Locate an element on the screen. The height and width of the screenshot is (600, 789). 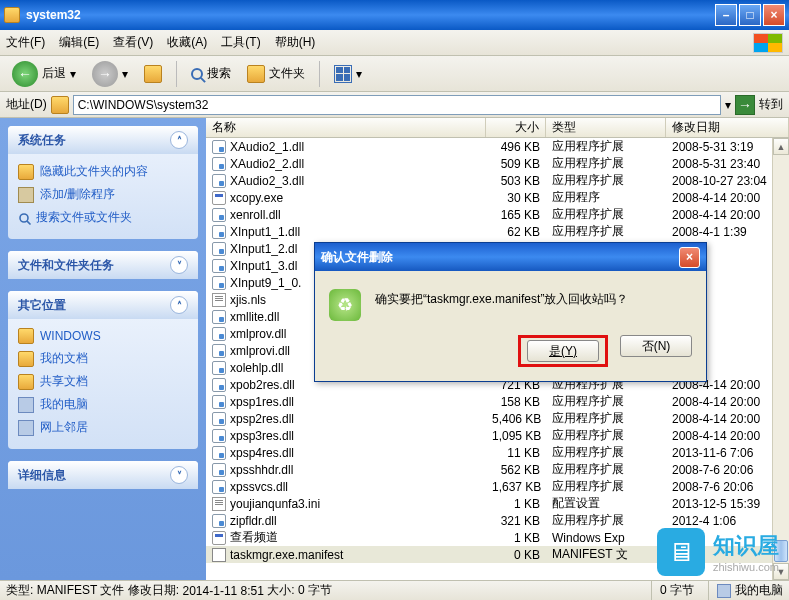
close-button: × is located at coordinates (774, 15).